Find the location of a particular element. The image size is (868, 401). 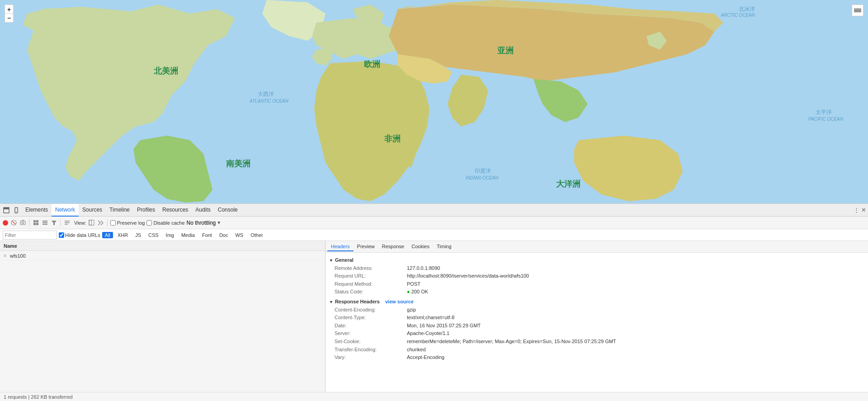

transfer-encoding-value: chunked is located at coordinates (416, 350).